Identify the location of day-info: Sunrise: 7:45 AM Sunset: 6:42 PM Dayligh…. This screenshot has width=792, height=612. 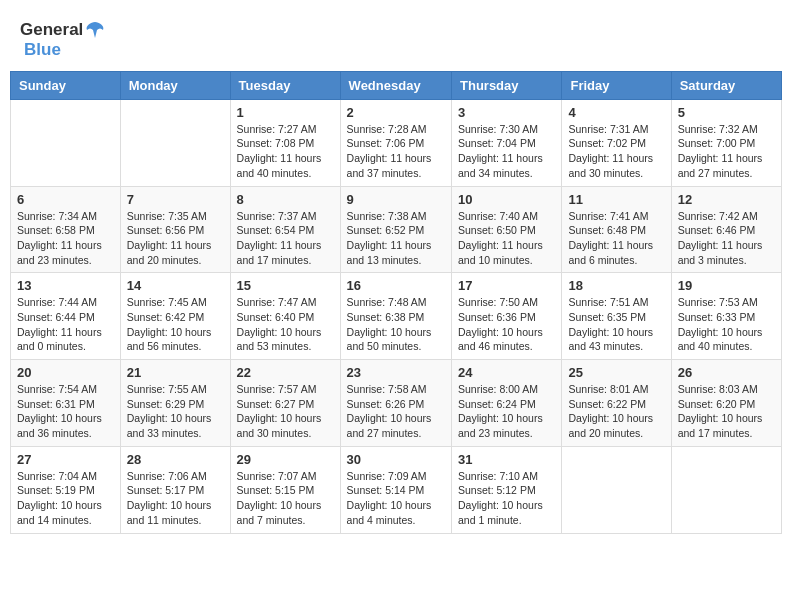
(176, 324).